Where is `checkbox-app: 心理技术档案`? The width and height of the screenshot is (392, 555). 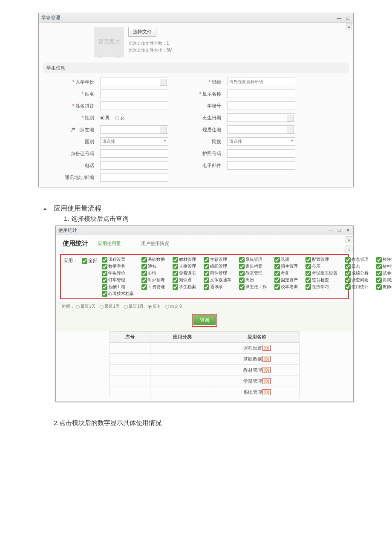
checkbox-app: 心理技术档案 is located at coordinates (118, 294).